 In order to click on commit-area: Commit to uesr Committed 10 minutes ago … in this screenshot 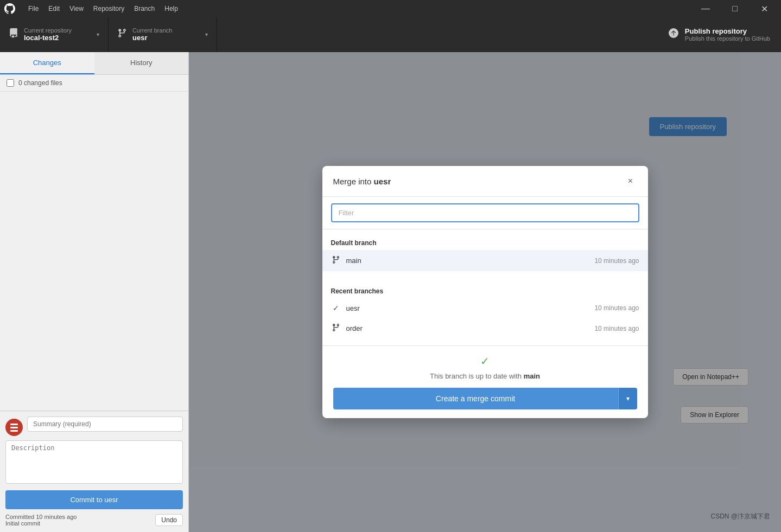, I will do `click(94, 471)`.